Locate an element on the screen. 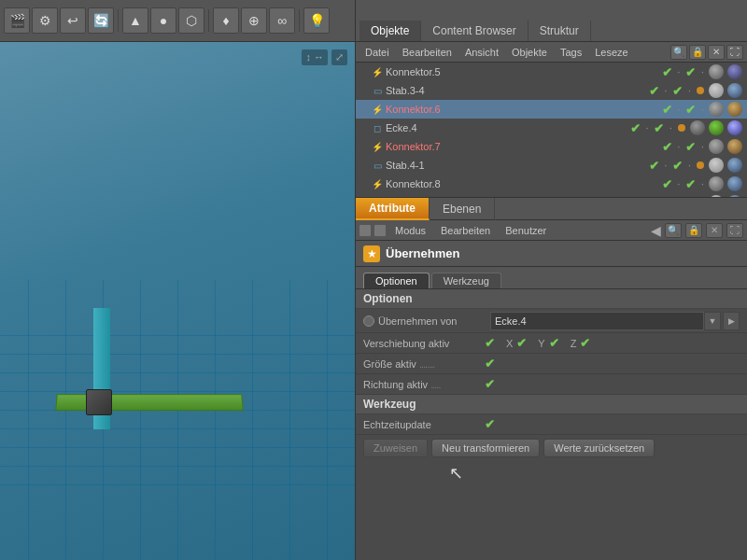  y-label: Y is located at coordinates (542, 343).